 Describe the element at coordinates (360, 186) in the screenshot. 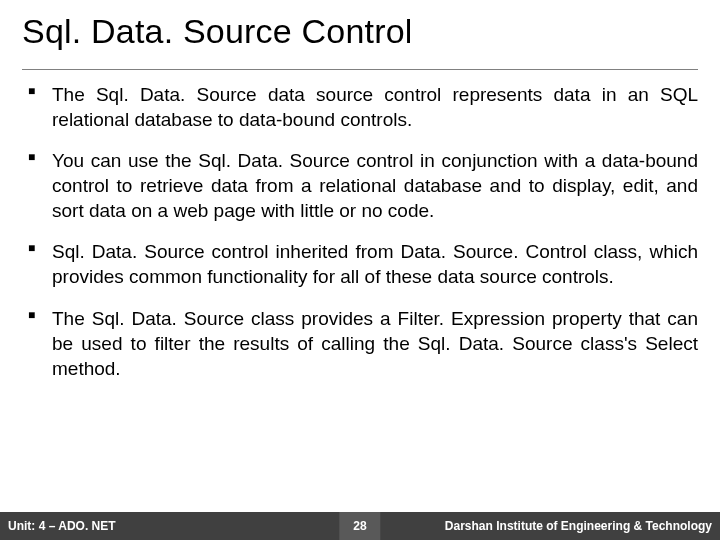

I see `list-item: You can use the Sql. Data. Source contro…` at that location.